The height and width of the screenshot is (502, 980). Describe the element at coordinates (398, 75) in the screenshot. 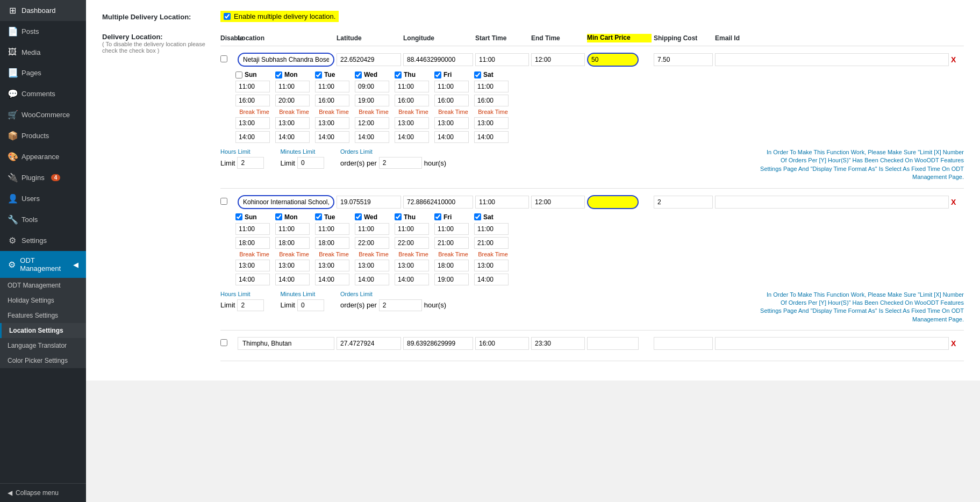

I see `loc1-thu-checkbox` at that location.